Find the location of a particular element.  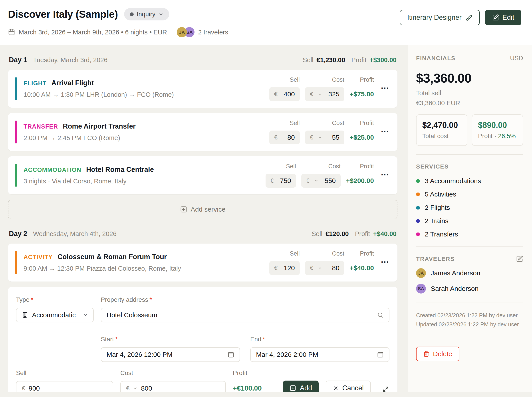

trash-icon is located at coordinates (426, 354).